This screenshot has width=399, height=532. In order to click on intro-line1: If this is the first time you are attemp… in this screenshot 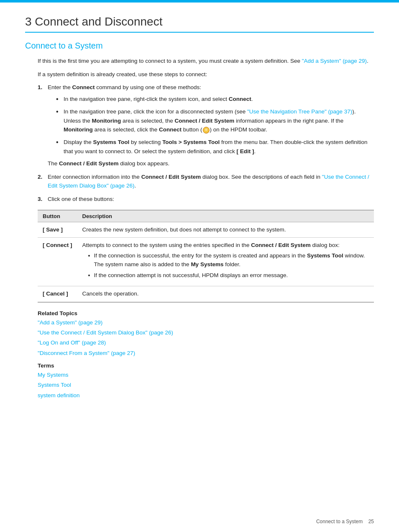, I will do `click(206, 61)`.